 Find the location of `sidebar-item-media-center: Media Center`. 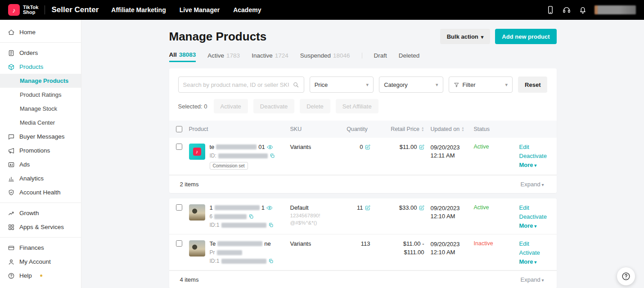

sidebar-item-media-center: Media Center is located at coordinates (41, 122).